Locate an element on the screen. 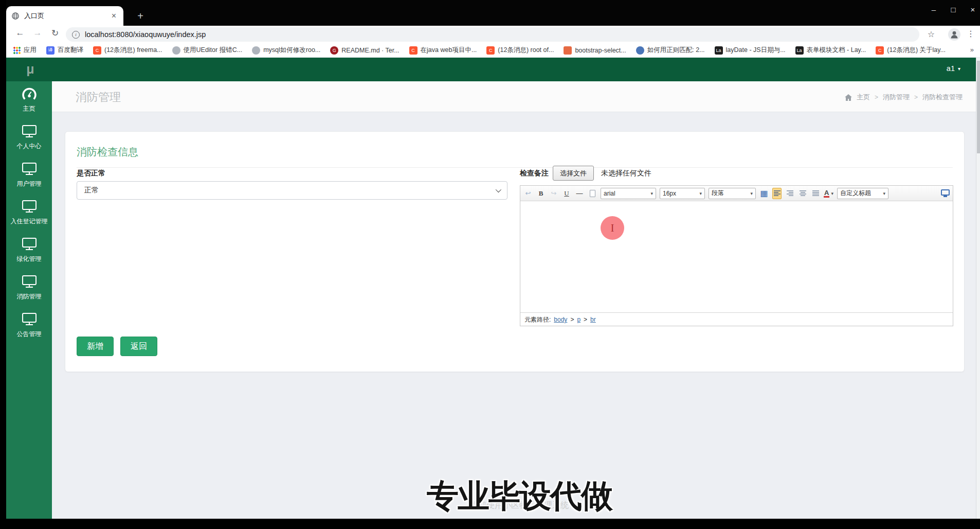 This screenshot has width=980, height=529. add-button: 新增 is located at coordinates (95, 346).